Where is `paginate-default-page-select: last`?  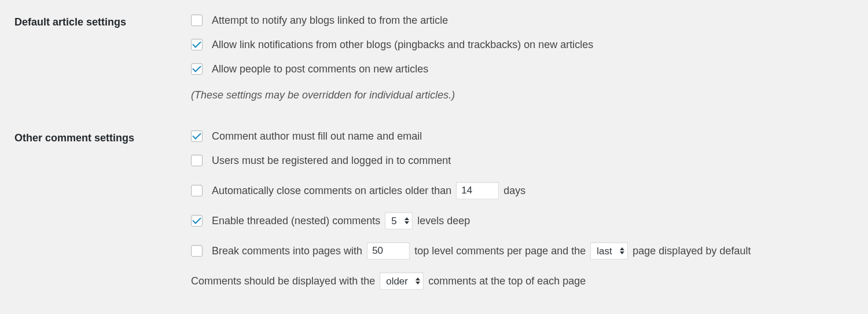 paginate-default-page-select: last is located at coordinates (609, 251).